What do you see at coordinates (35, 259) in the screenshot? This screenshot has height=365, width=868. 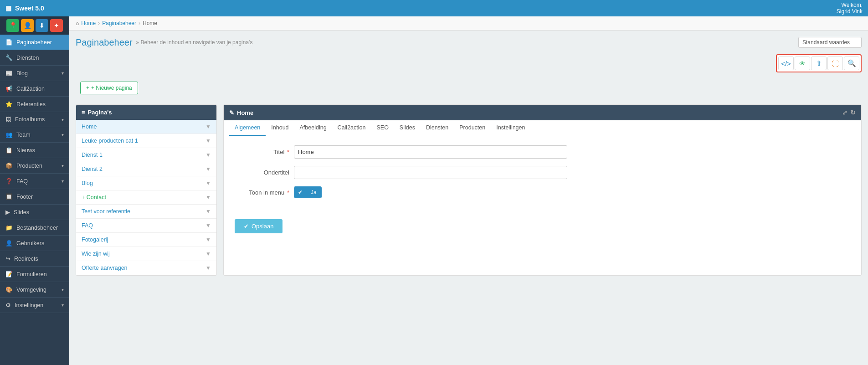 I see `sidebar-item-redirects: ↪ Redirects` at bounding box center [35, 259].